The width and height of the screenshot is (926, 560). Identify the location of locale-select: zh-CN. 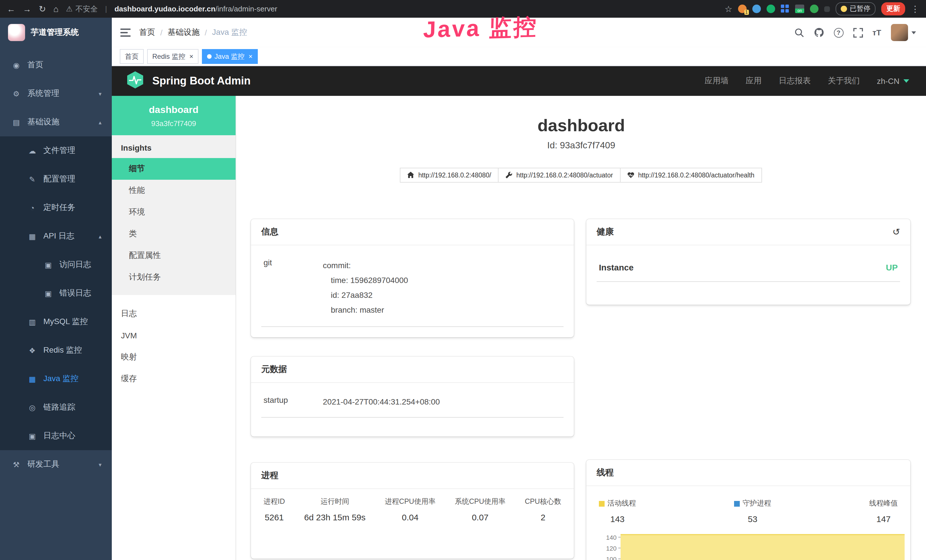
(893, 81).